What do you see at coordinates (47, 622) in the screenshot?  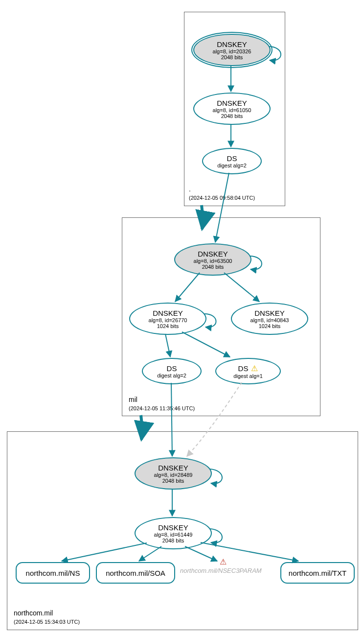 I see `zone-northcom-time: (2024-12-05 15:34:03 UTC)` at bounding box center [47, 622].